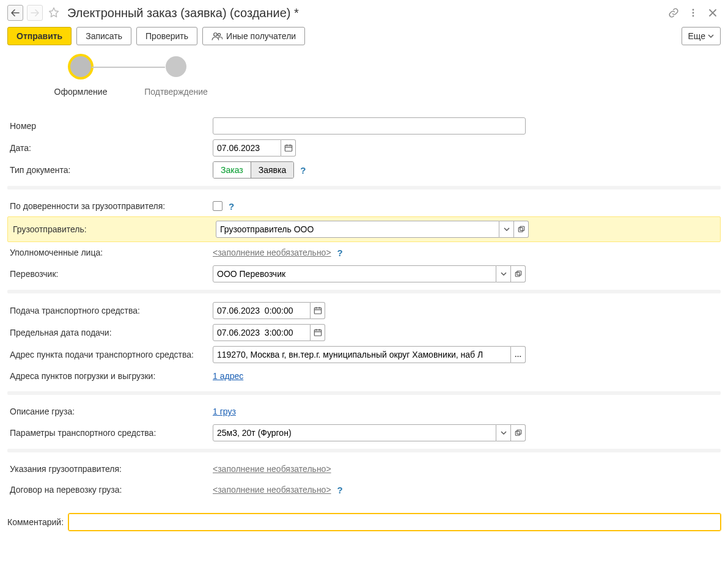 This screenshot has width=728, height=571. I want to click on supply-address-label: Адрес пункта подачи транспортного средст…, so click(110, 355).